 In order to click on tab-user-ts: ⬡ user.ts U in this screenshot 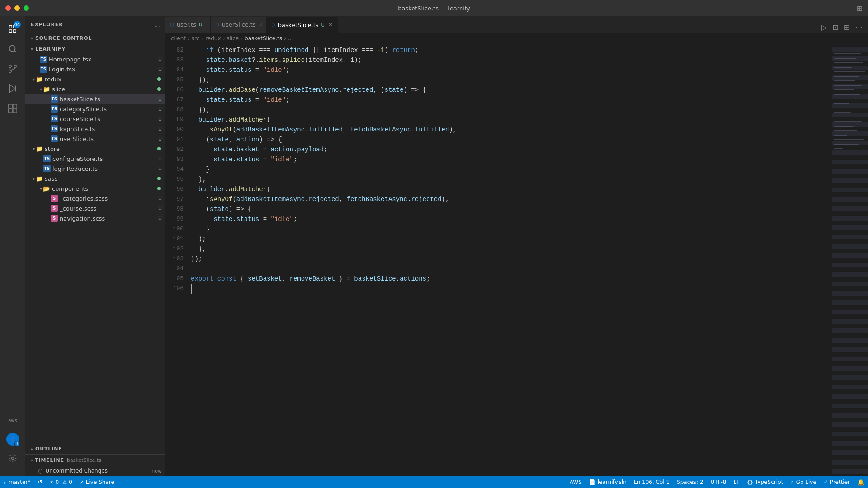, I will do `click(188, 24)`.